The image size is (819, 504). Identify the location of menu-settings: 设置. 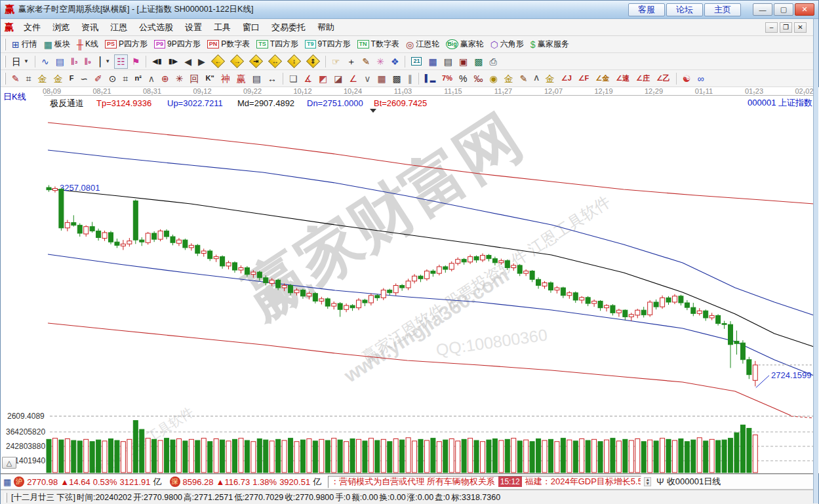
(193, 28).